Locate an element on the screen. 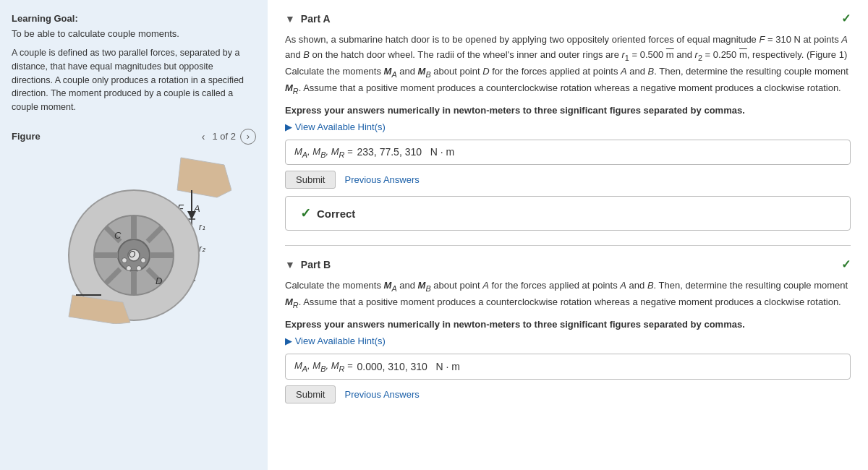 This screenshot has height=470, width=868. part-a-check-icon: ✓ is located at coordinates (846, 19).